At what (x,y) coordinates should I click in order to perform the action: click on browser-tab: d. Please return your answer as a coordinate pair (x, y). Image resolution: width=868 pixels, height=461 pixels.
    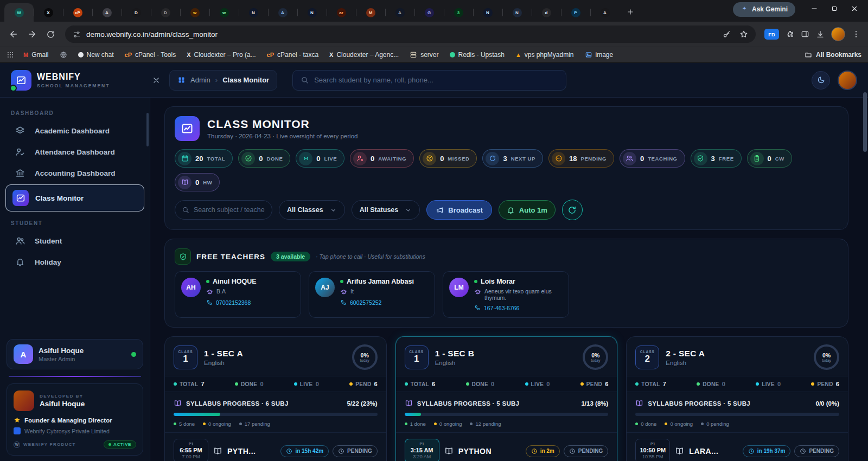
    Looking at the image, I should click on (546, 12).